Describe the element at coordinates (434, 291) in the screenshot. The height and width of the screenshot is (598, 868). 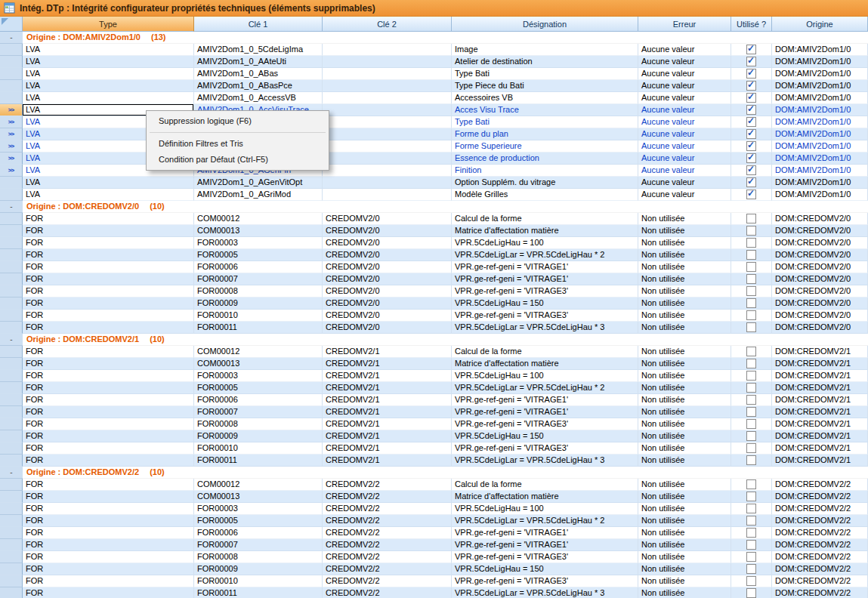
I see `table-row: FORFOR00008CREDOMV2/0VPR.ge-ref-geni = '…` at that location.